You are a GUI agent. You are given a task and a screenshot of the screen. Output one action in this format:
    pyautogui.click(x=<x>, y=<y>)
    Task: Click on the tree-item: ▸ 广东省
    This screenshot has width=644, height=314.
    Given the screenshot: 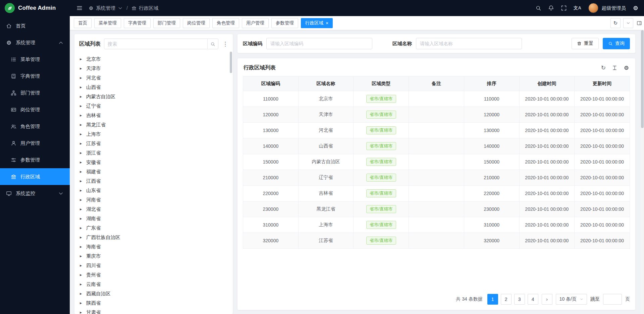 What is the action you would take?
    pyautogui.click(x=154, y=228)
    